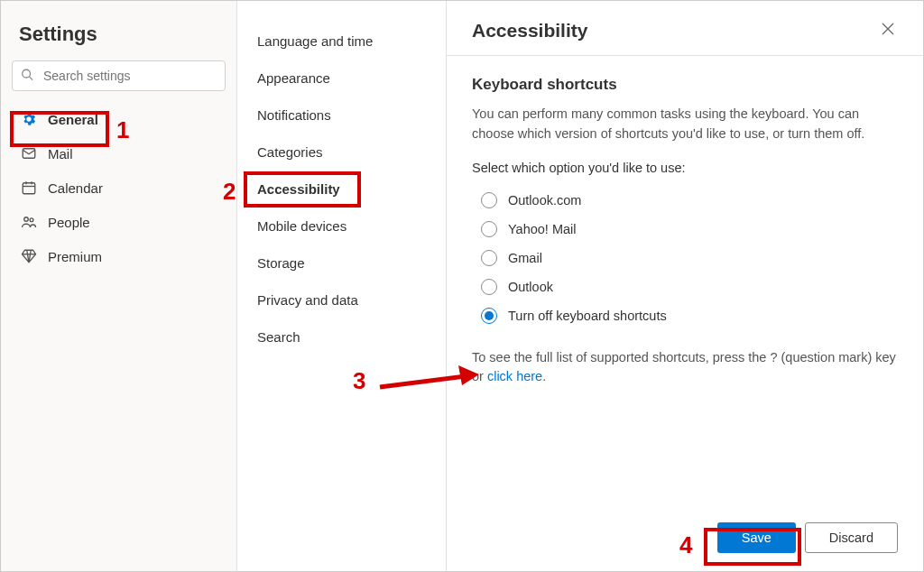 Image resolution: width=924 pixels, height=572 pixels. I want to click on people-icon, so click(29, 222).